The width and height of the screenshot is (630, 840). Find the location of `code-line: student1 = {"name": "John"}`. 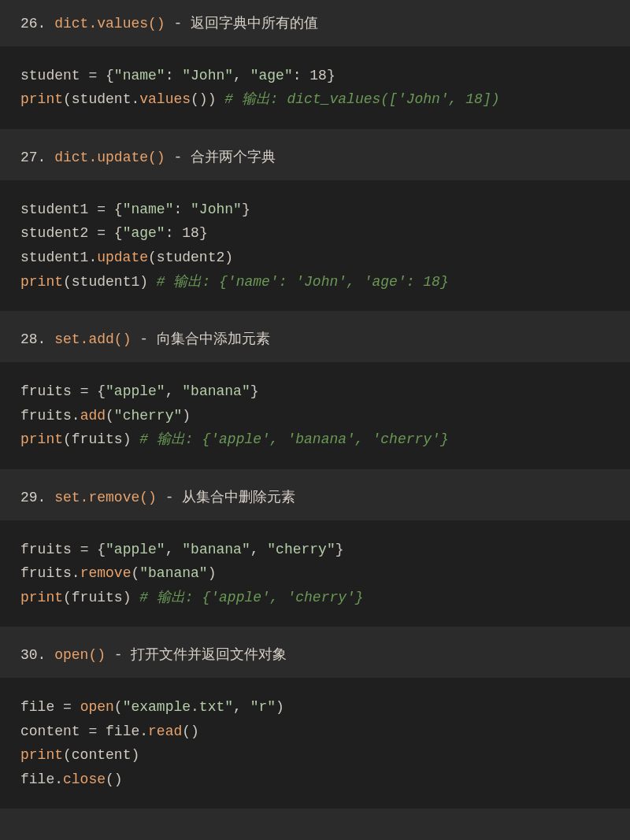

code-line: student1 = {"name": "John"} is located at coordinates (315, 209).